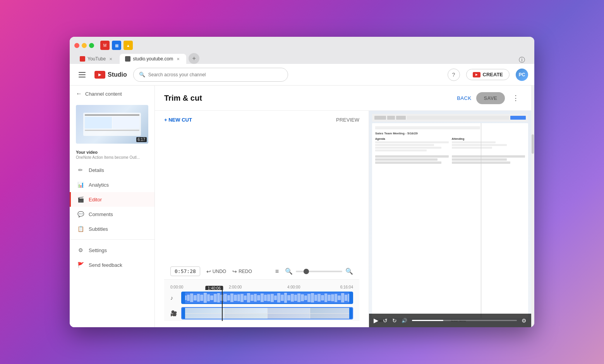 The width and height of the screenshot is (604, 364). What do you see at coordinates (351, 313) in the screenshot?
I see `video-track-right-handle` at bounding box center [351, 313].